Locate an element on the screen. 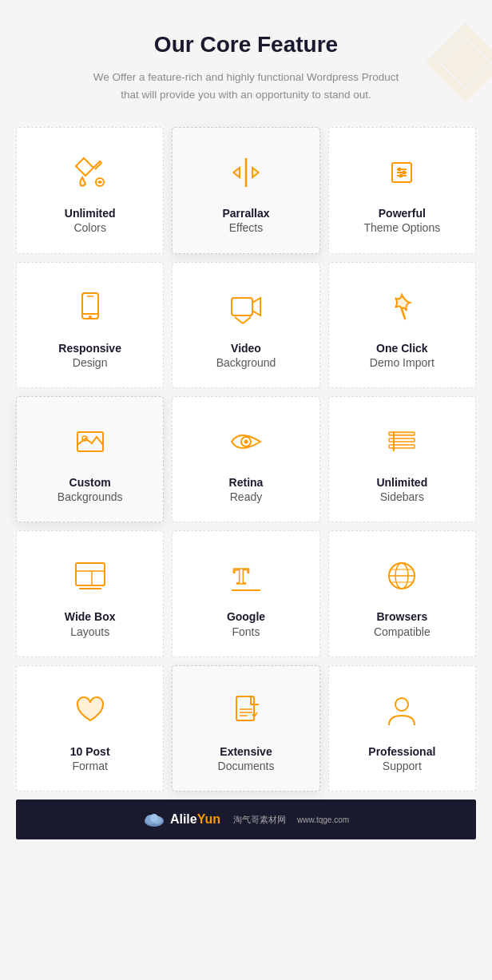 Image resolution: width=492 pixels, height=980 pixels. feature-name-bold-video-background: Video is located at coordinates (246, 348).